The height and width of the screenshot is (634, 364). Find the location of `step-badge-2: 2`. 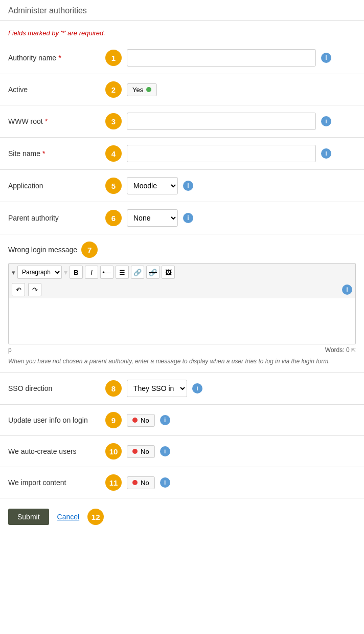

step-badge-2: 2 is located at coordinates (113, 90).